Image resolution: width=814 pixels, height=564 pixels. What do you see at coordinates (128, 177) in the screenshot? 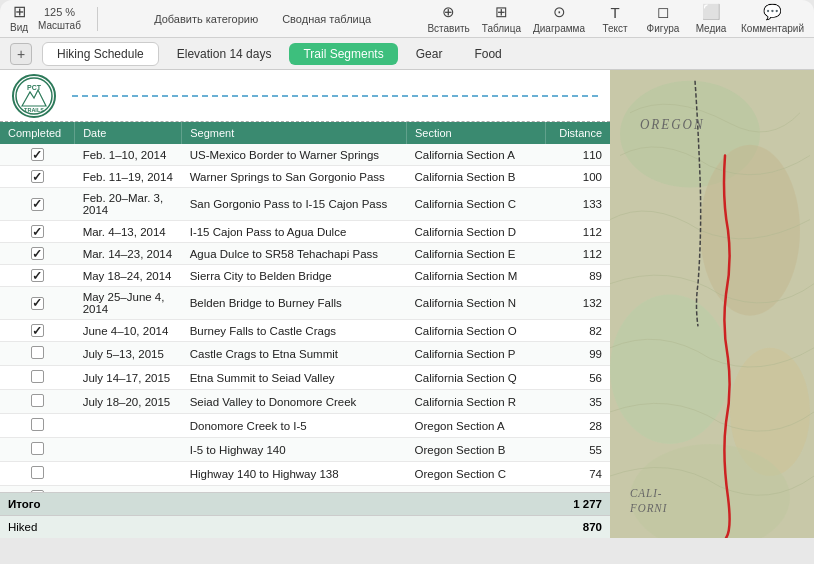
I see `cell-date: Feb. 11–19, 2014` at bounding box center [128, 177].